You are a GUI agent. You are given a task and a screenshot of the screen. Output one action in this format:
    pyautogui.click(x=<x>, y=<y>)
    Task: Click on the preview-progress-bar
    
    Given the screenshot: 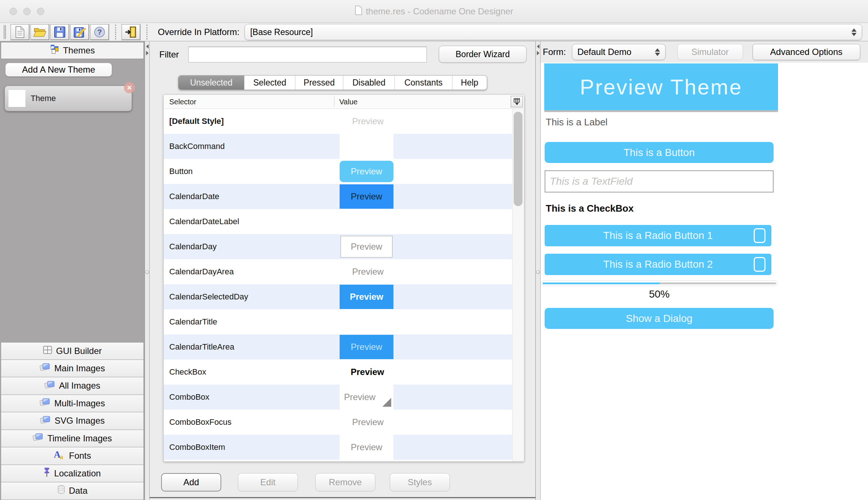 What is the action you would take?
    pyautogui.click(x=659, y=283)
    